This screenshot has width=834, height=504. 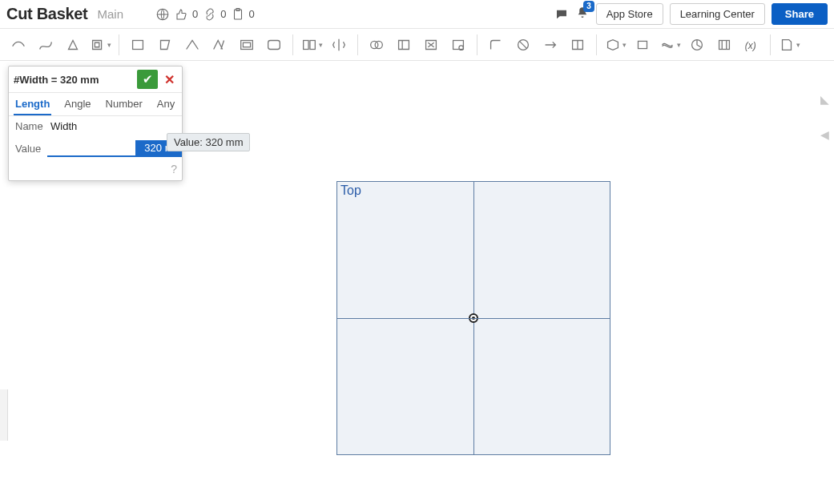 What do you see at coordinates (186, 14) in the screenshot?
I see `thumbs-stat: 0` at bounding box center [186, 14].